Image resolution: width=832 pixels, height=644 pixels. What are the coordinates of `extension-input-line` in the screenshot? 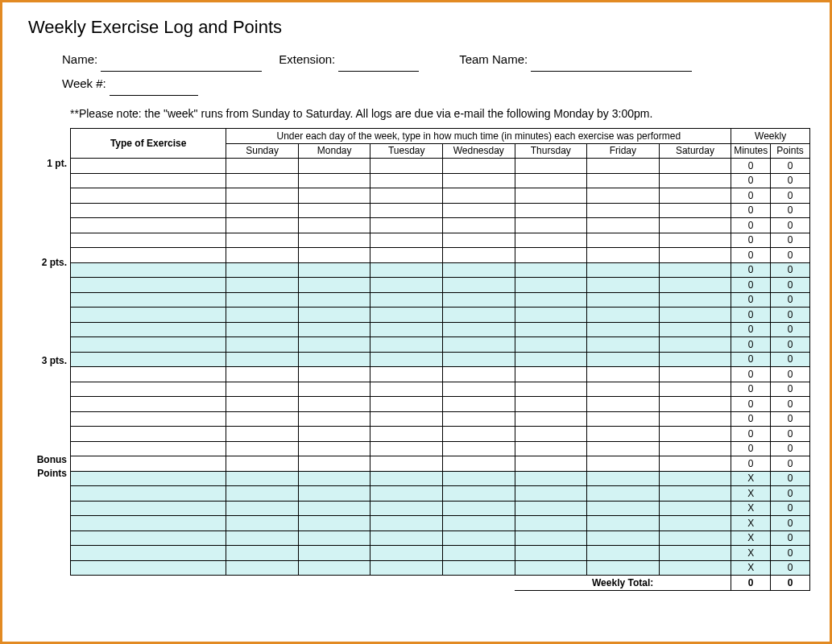 It's located at (379, 65).